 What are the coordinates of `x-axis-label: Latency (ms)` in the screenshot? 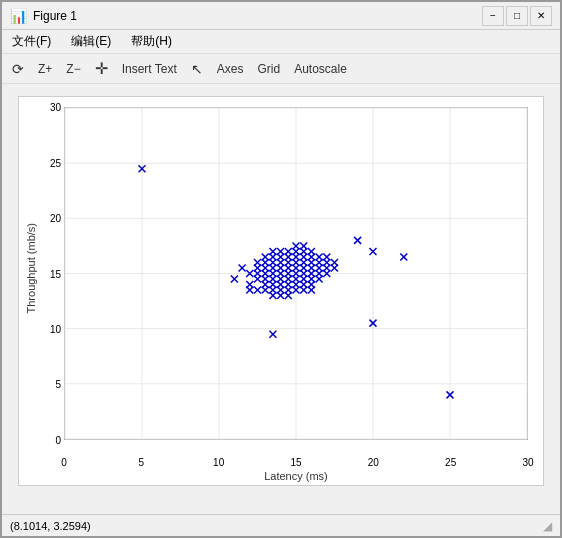 It's located at (296, 476).